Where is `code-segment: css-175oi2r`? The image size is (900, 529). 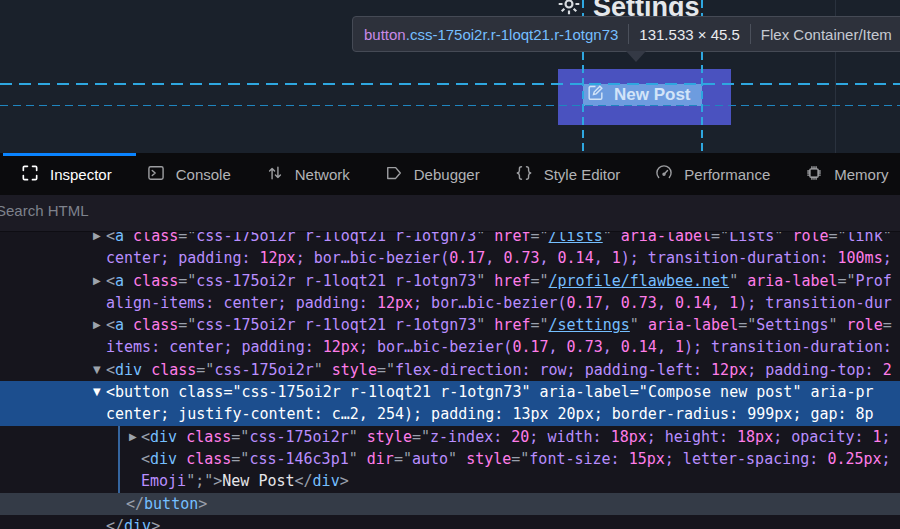 code-segment: css-175oi2r is located at coordinates (298, 437).